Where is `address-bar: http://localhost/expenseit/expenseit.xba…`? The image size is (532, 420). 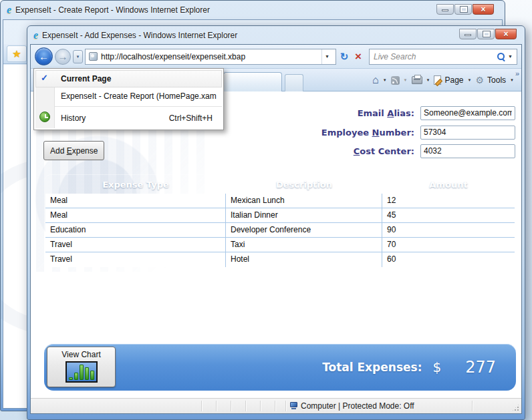 address-bar: http://localhost/expenseit/expenseit.xba… is located at coordinates (211, 57).